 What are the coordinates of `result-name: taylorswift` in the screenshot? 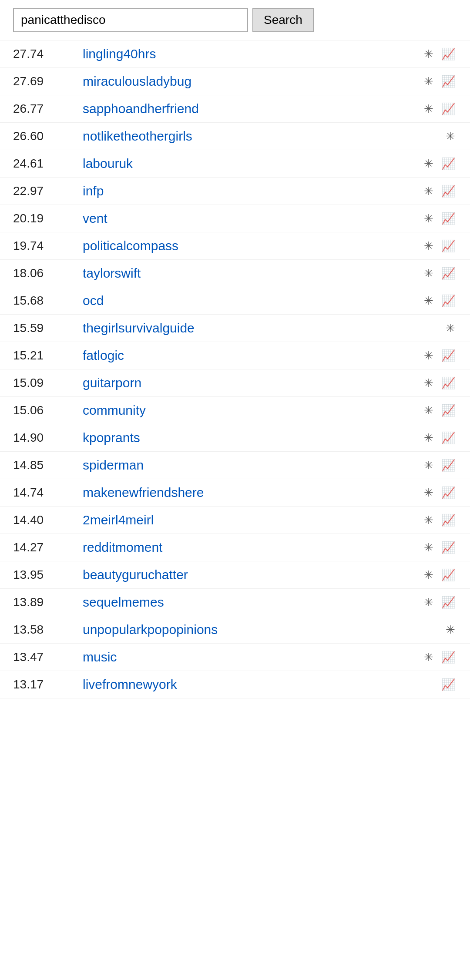 It's located at (252, 273).